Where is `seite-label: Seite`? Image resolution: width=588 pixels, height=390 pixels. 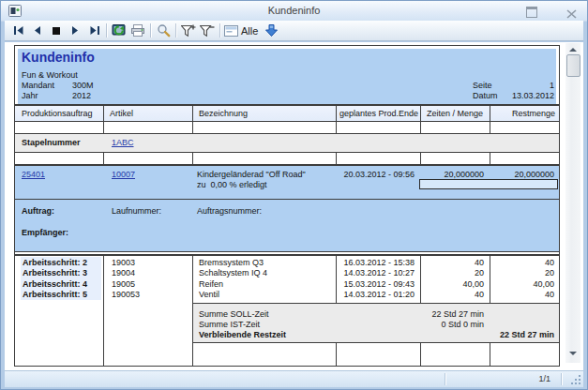
seite-label: Seite is located at coordinates (482, 85).